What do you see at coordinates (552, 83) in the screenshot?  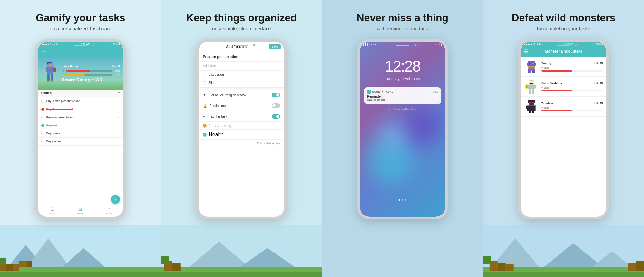 I see `disco-name: Disco Skeleton` at bounding box center [552, 83].